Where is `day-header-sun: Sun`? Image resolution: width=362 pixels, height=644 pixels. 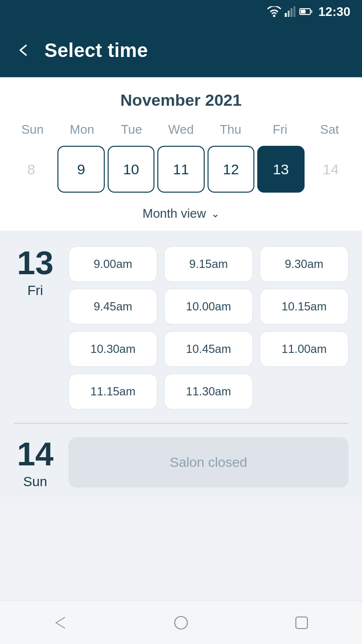 day-header-sun: Sun is located at coordinates (33, 129).